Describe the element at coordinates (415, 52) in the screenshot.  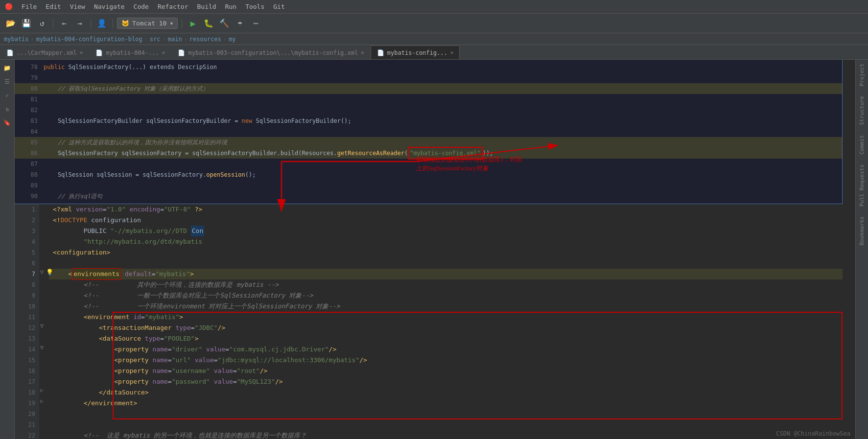
I see `tab-mybatis-config-active: 📄 mybatis-config... ✕` at that location.